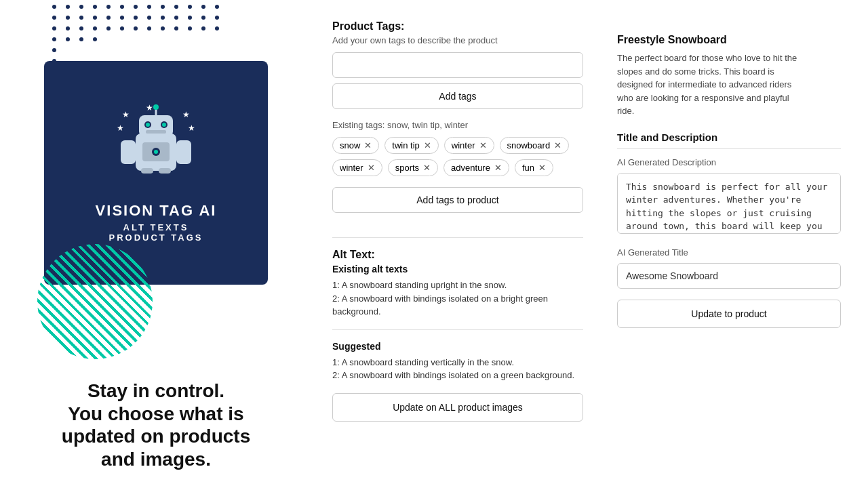 This screenshot has width=868, height=488. Describe the element at coordinates (458, 346) in the screenshot. I see `suggested-title: Suggested` at that location.